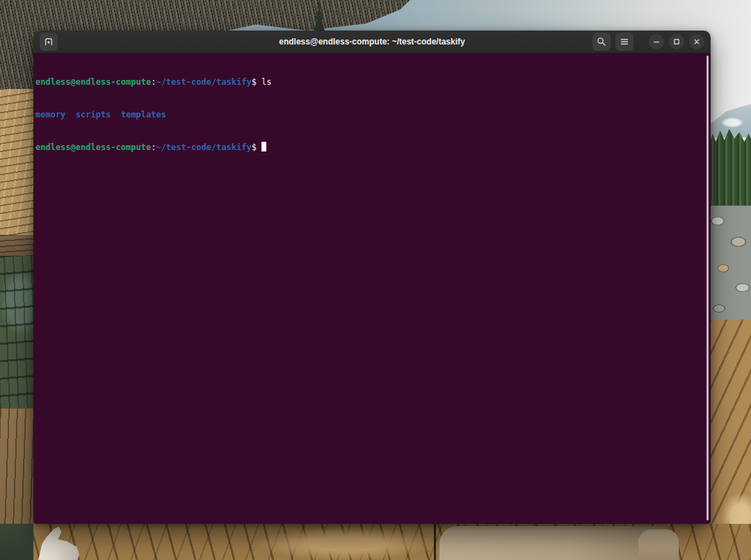  What do you see at coordinates (730, 265) in the screenshot?
I see `wallpaper-rocky-stream` at bounding box center [730, 265].